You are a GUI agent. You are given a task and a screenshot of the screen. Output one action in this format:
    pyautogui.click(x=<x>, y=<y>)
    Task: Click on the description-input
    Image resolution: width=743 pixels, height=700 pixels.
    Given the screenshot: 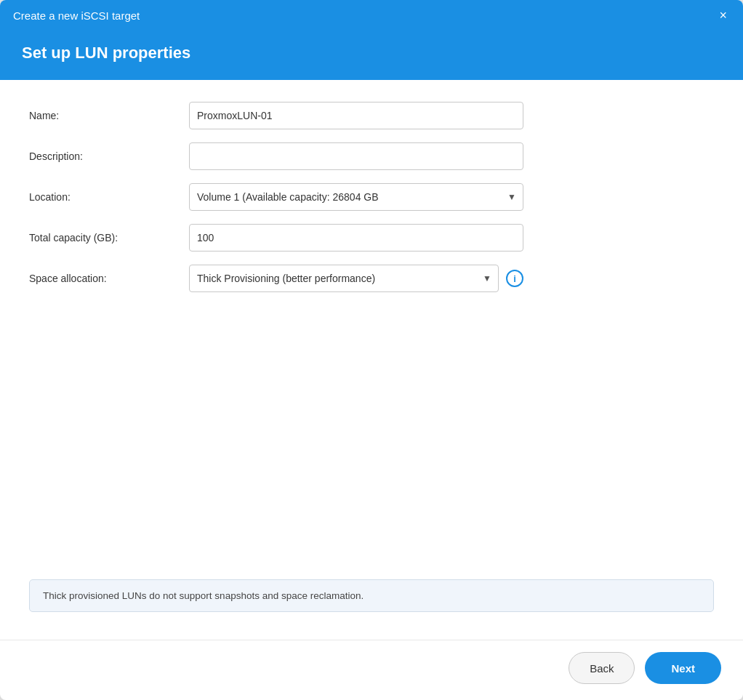 What is the action you would take?
    pyautogui.click(x=356, y=156)
    